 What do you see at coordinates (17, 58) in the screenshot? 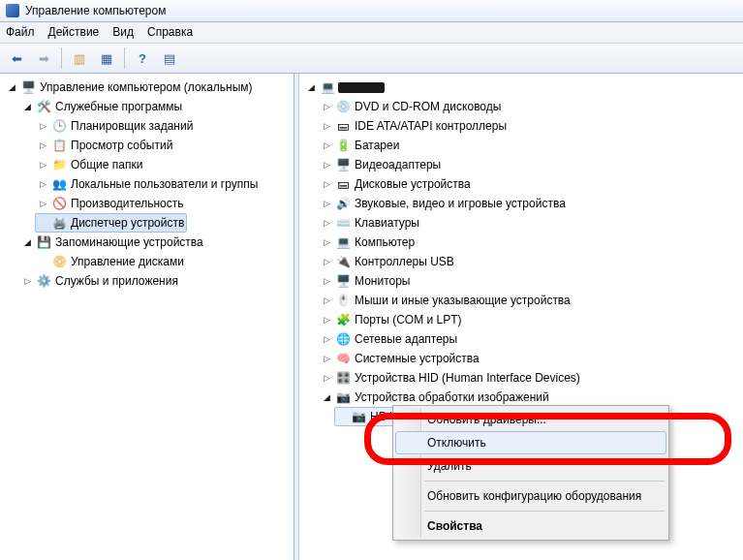
I see `arrow-left-icon: ⬅` at bounding box center [17, 58].